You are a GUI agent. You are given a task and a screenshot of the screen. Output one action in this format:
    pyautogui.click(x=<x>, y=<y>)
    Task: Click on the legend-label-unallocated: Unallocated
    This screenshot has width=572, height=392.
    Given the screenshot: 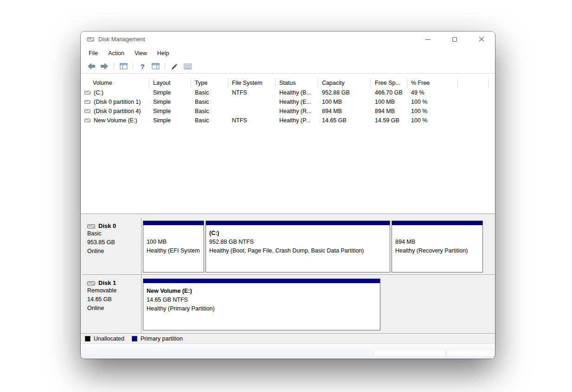 What is the action you would take?
    pyautogui.click(x=109, y=339)
    